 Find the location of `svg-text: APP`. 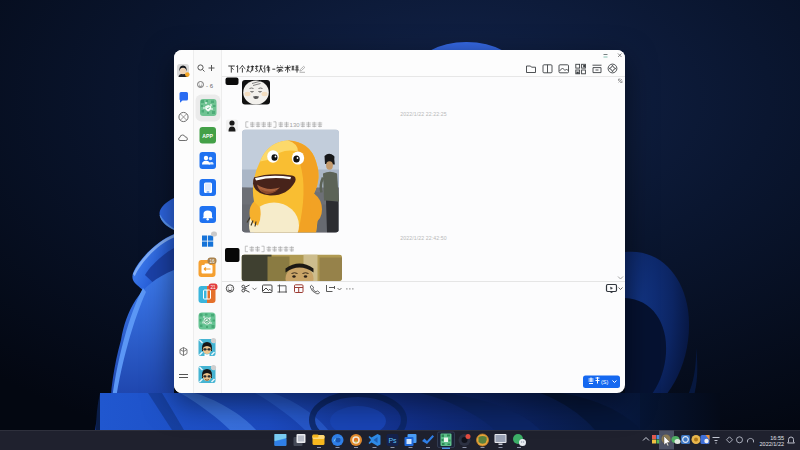

svg-text: APP is located at coordinates (208, 136).